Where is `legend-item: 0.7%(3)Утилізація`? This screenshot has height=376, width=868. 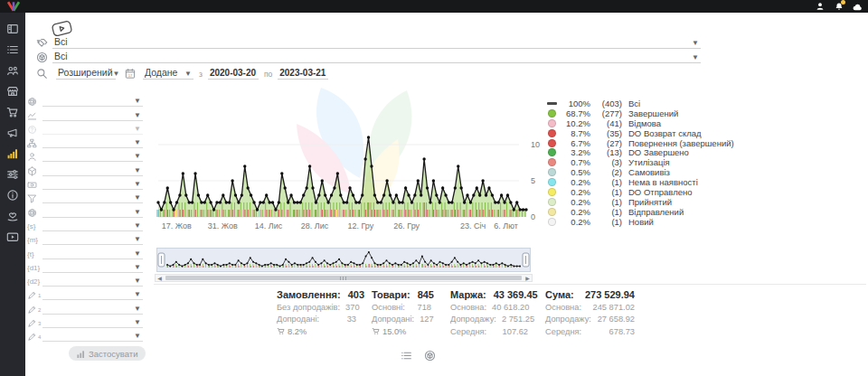 legend-item: 0.7%(3)Утилізація is located at coordinates (641, 163).